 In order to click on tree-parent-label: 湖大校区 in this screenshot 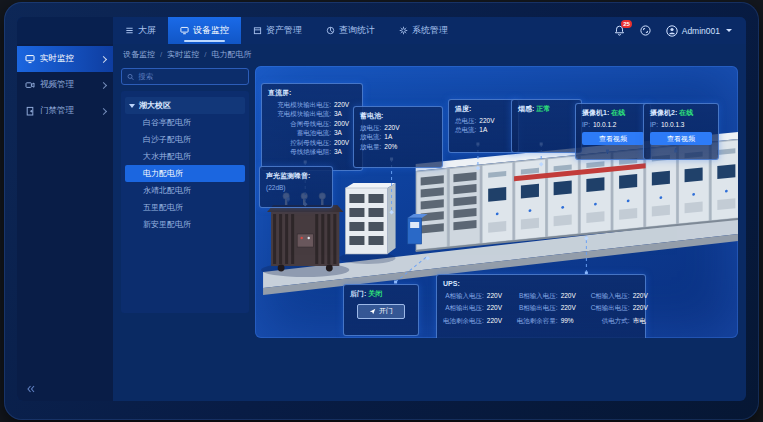, I will do `click(155, 106)`.